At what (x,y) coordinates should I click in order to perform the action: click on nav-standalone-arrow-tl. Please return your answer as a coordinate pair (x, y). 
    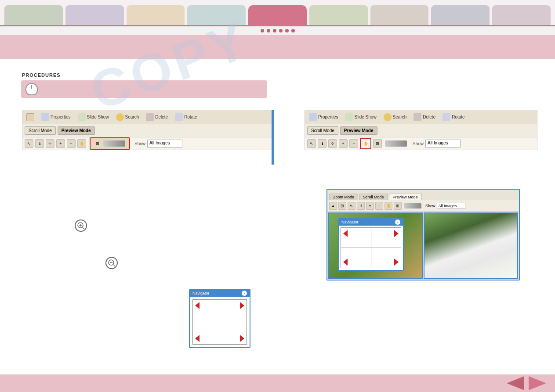
    Looking at the image, I should click on (197, 306).